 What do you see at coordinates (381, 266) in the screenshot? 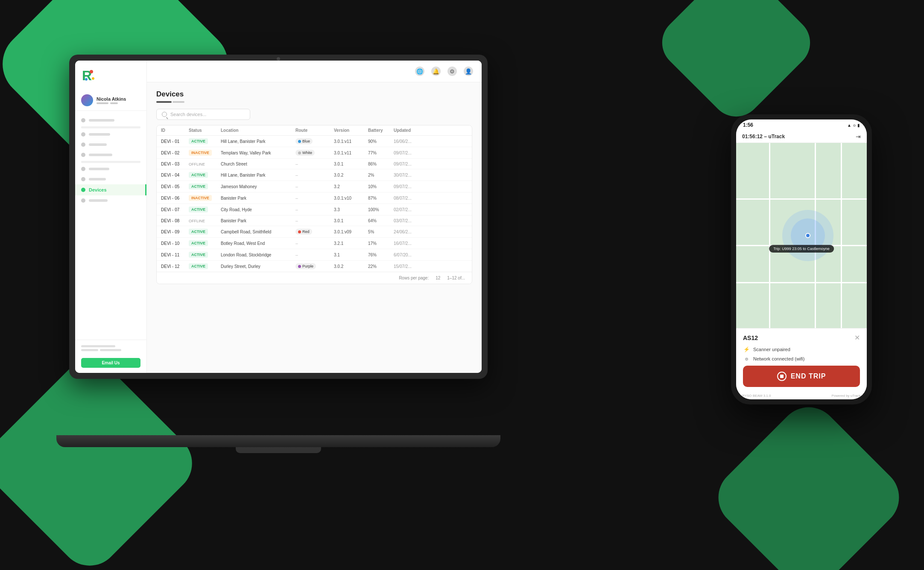
I see `cell-battery: 22%` at bounding box center [381, 266].